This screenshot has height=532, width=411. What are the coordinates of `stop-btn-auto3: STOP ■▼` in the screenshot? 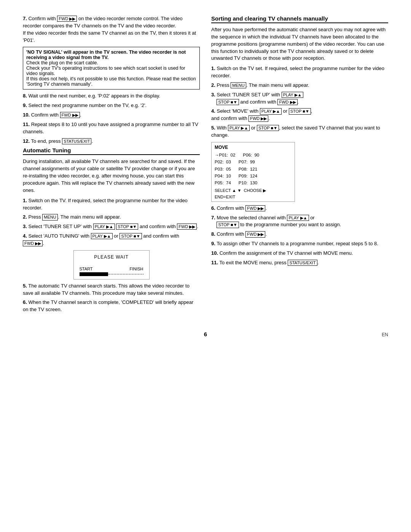 It's located at (127, 227).